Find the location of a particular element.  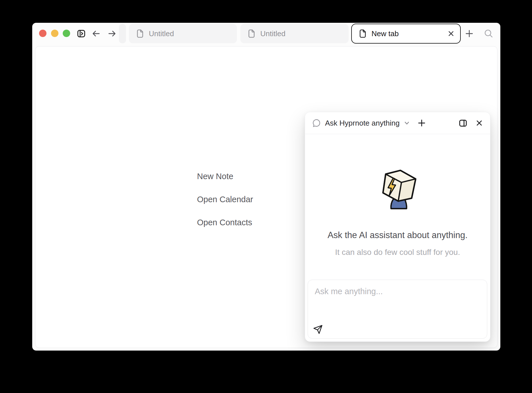

search-button is located at coordinates (489, 34).